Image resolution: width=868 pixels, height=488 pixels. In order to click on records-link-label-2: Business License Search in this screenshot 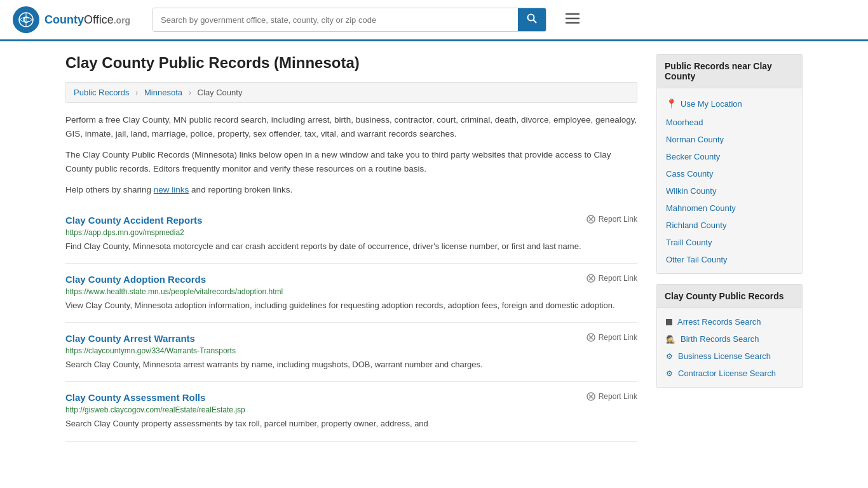, I will do `click(724, 356)`.